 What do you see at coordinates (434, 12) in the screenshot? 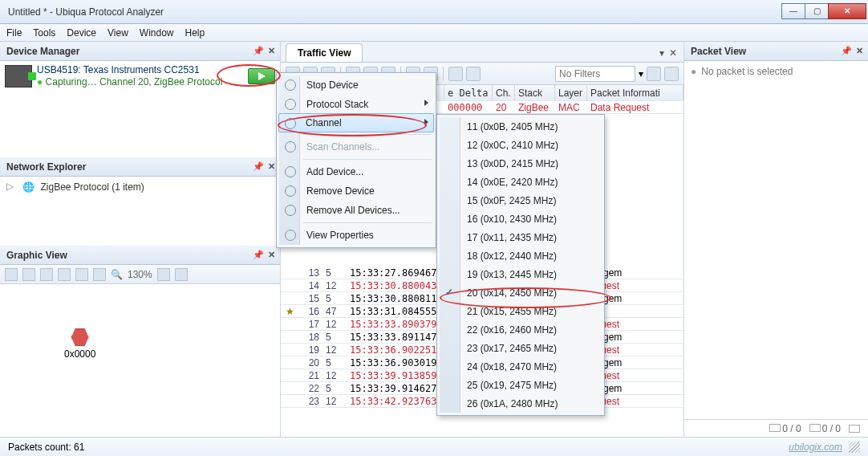
I see `titlebar: Untitled * - Ubiqua Protocol Analyzer — …` at bounding box center [434, 12].